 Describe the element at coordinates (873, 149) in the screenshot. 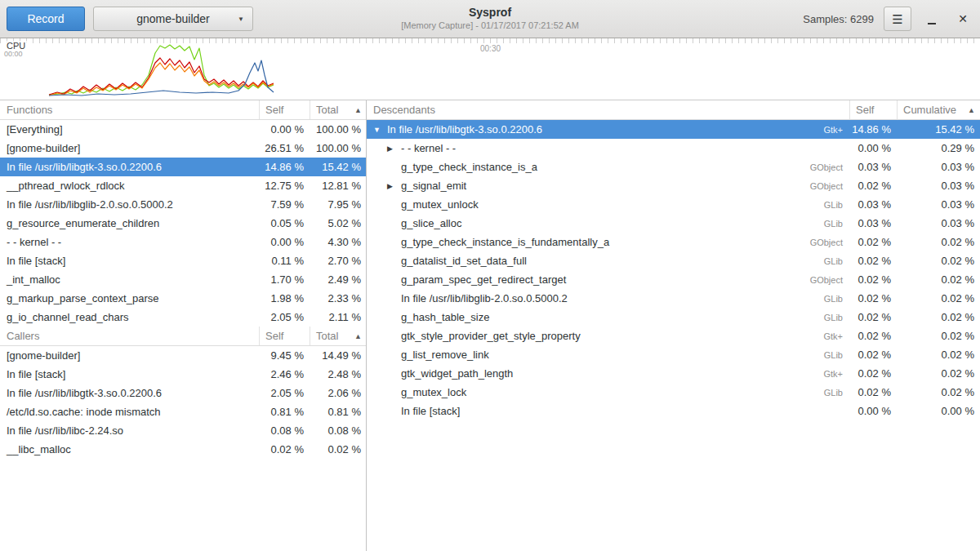

I see `self-percent: 0.00 %` at that location.